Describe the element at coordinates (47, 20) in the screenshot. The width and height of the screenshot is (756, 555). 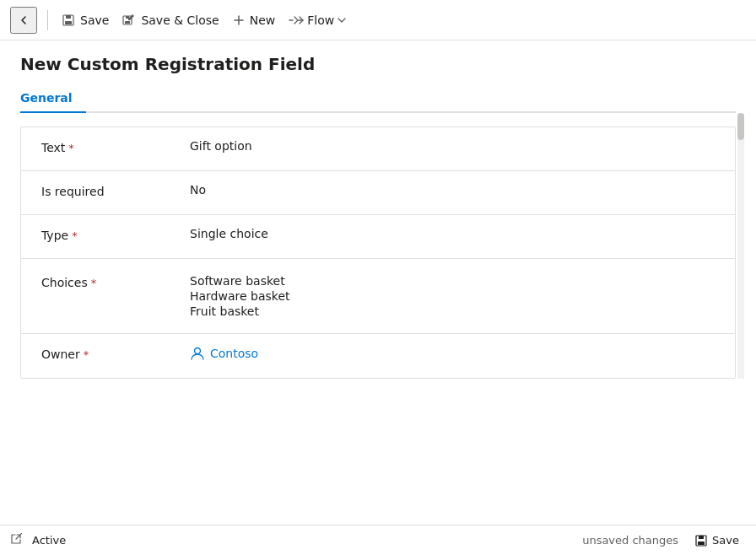
I see `toolbar-divider` at that location.